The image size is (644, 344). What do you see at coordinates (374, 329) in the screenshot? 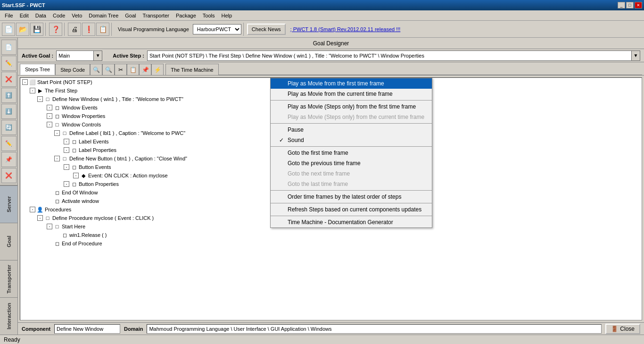
I see `domain-value: Mahmoud Programming Language \ User Inte…` at bounding box center [374, 329].